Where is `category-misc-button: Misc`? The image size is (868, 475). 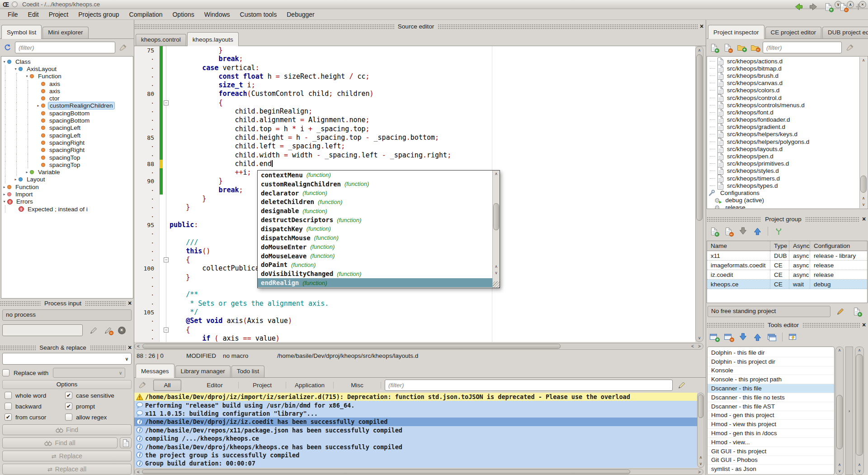 category-misc-button: Misc is located at coordinates (357, 385).